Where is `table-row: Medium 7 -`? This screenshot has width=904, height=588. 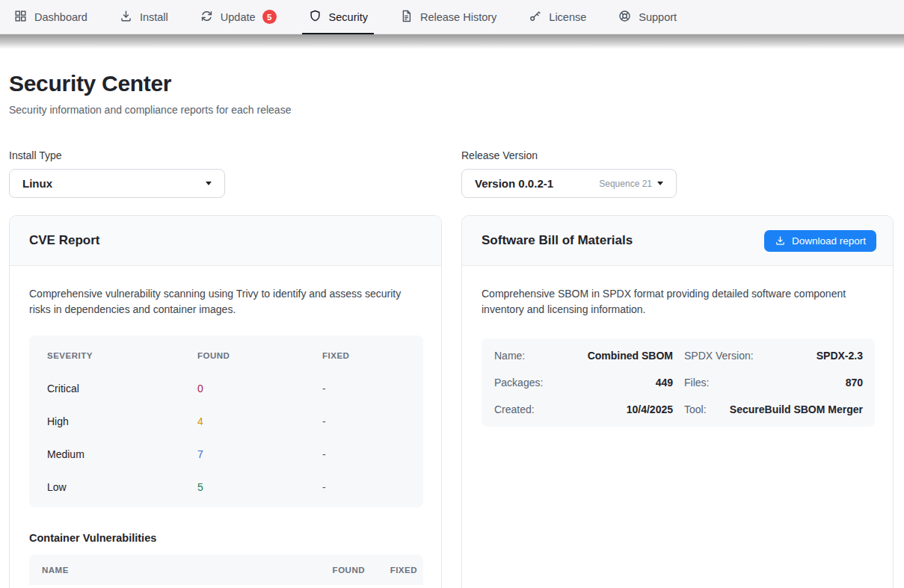
table-row: Medium 7 - is located at coordinates (226, 454).